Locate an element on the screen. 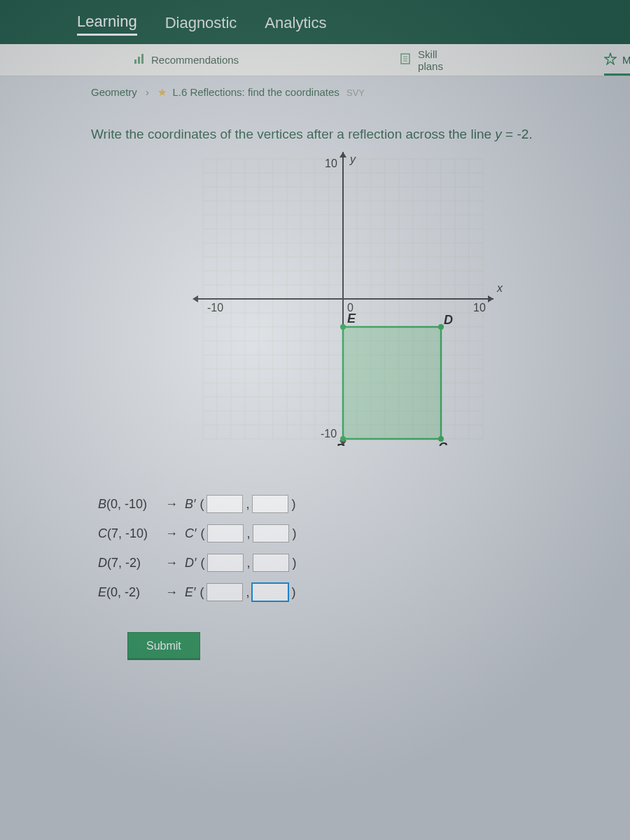  subnav-skillplans: Skill plans is located at coordinates (421, 60).